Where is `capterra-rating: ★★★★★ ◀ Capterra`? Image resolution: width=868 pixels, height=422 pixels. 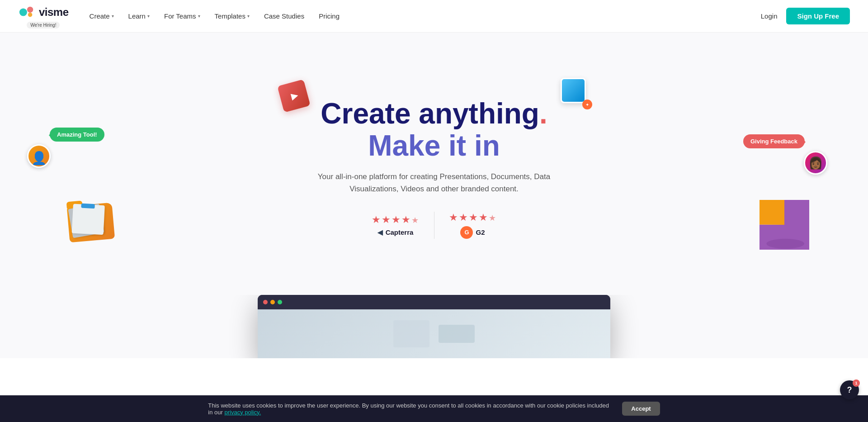 capterra-rating: ★★★★★ ◀ Capterra is located at coordinates (396, 225).